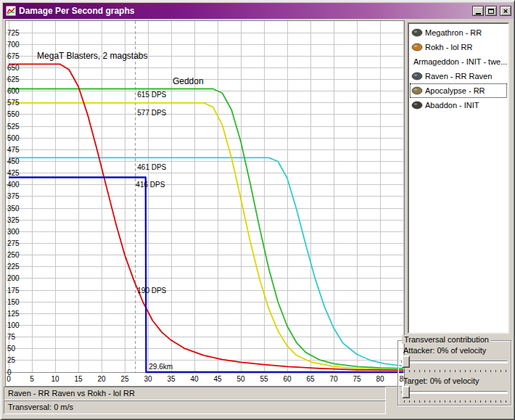 This screenshot has height=420, width=515. Describe the element at coordinates (458, 62) in the screenshot. I see `legend-item: Armageddon - INIT - twe...` at that location.